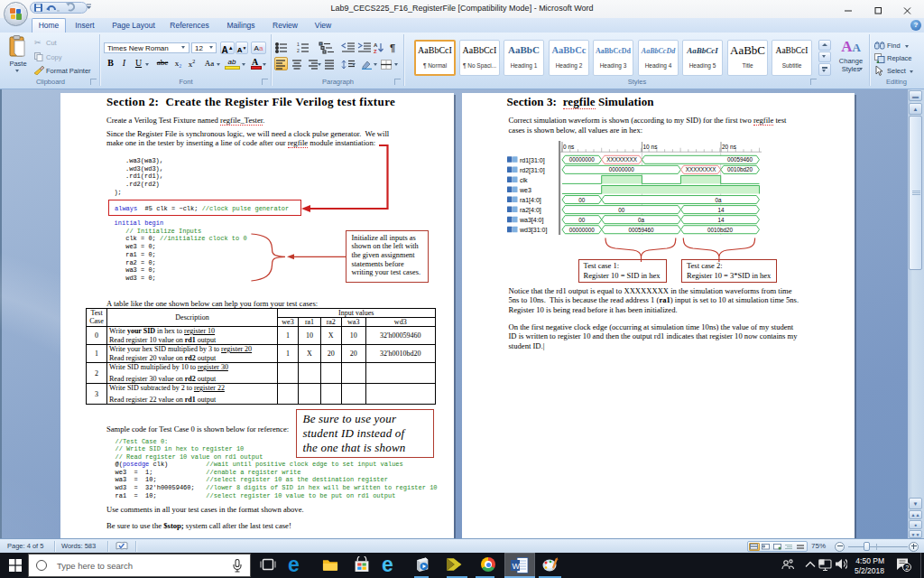 This screenshot has height=578, width=924. What do you see at coordinates (568, 146) in the screenshot?
I see `svg-text: 0 ns` at bounding box center [568, 146].